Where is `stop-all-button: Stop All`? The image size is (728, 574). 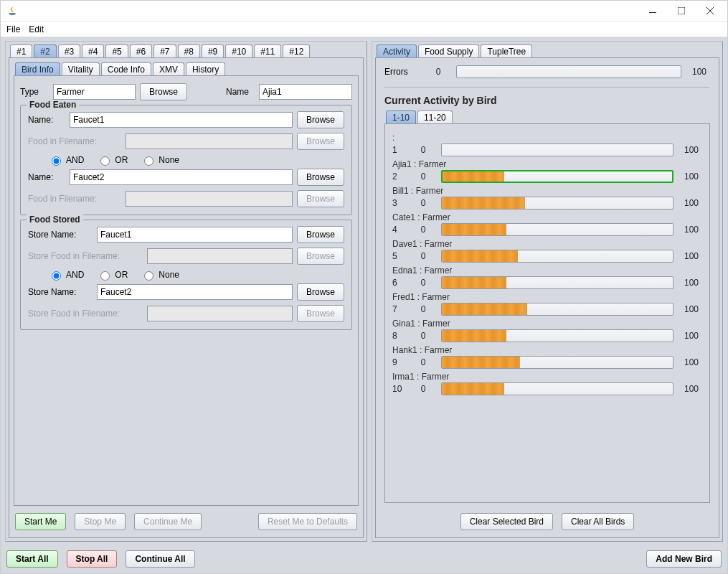 stop-all-button: Stop All is located at coordinates (92, 559).